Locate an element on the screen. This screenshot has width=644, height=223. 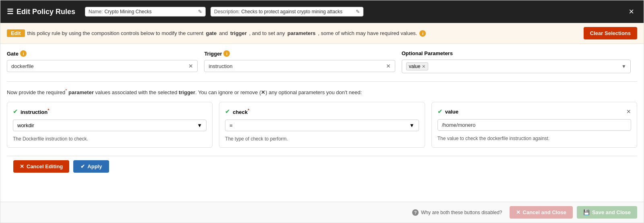
cancel-close-label: Cancel and Close is located at coordinates (545, 213).